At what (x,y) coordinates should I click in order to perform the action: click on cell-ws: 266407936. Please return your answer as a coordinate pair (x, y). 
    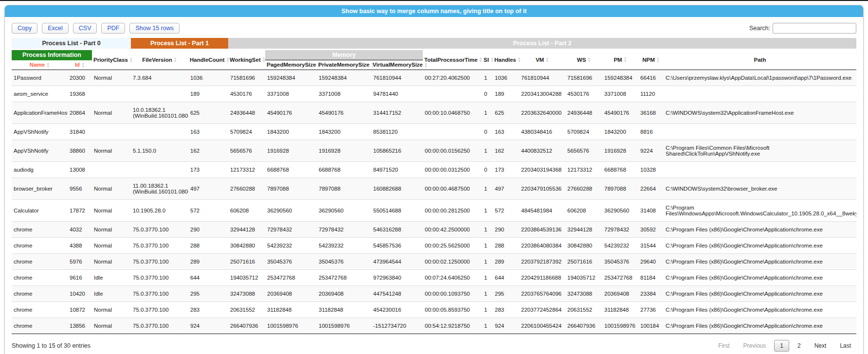
    Looking at the image, I should click on (584, 326).